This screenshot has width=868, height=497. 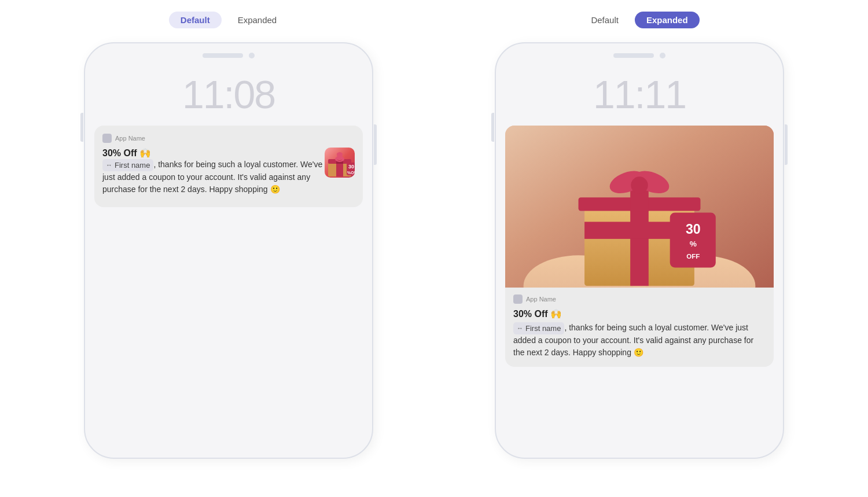 What do you see at coordinates (639, 207) in the screenshot?
I see `right-notif-large-image: 30 % OFF` at bounding box center [639, 207].